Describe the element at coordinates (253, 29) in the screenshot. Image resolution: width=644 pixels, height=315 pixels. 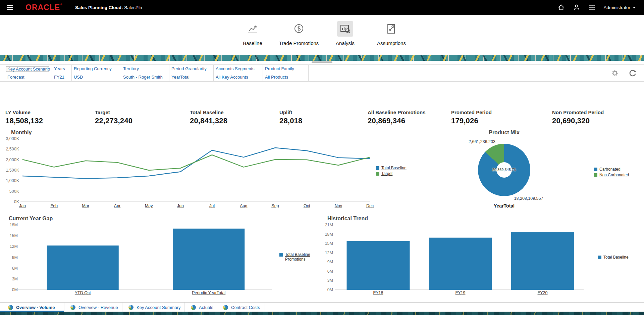
I see `baseline-chart-icon` at that location.